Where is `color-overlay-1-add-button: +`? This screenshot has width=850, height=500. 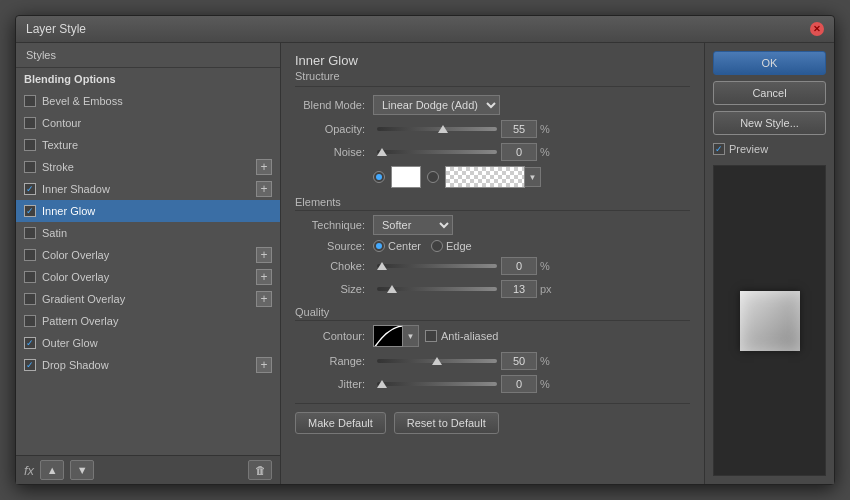
color-overlay-1-add-button: + is located at coordinates (264, 255).